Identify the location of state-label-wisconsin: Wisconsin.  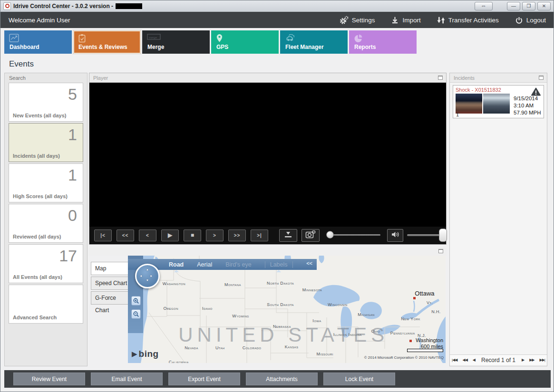
(338, 305).